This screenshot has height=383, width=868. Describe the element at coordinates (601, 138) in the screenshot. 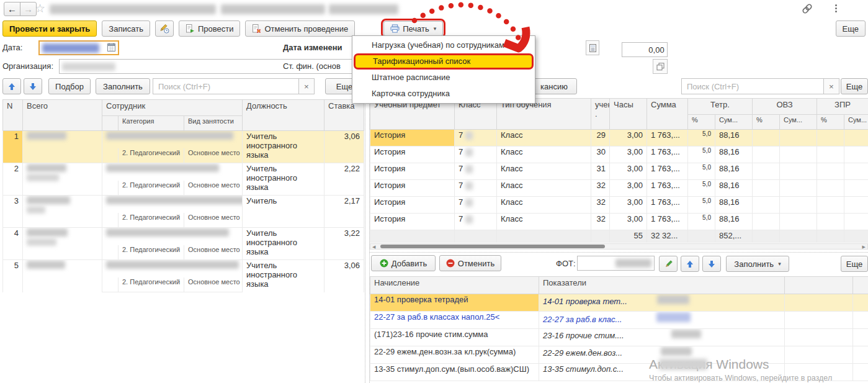

I see `cell-students: 29` at that location.